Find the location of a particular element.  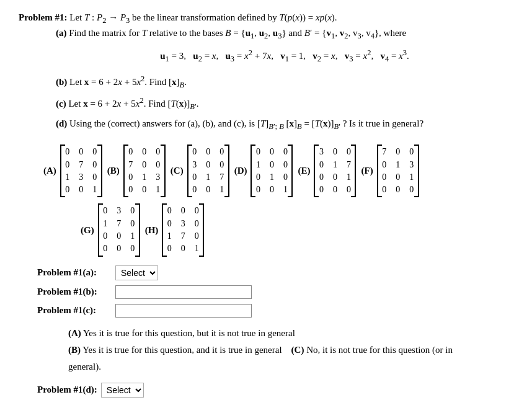

options-section: (A) Yes it is true for this question, bu… is located at coordinates (272, 350).